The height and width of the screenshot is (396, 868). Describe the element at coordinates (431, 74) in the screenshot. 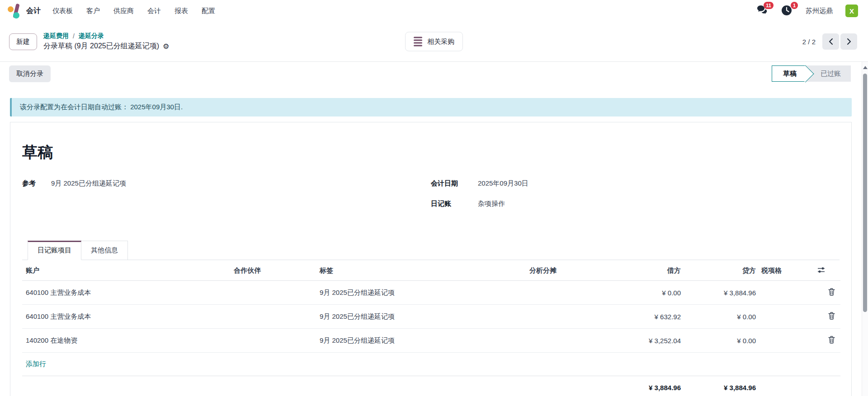

I see `form-statusbar: 取消分录 草稿 已过账` at that location.